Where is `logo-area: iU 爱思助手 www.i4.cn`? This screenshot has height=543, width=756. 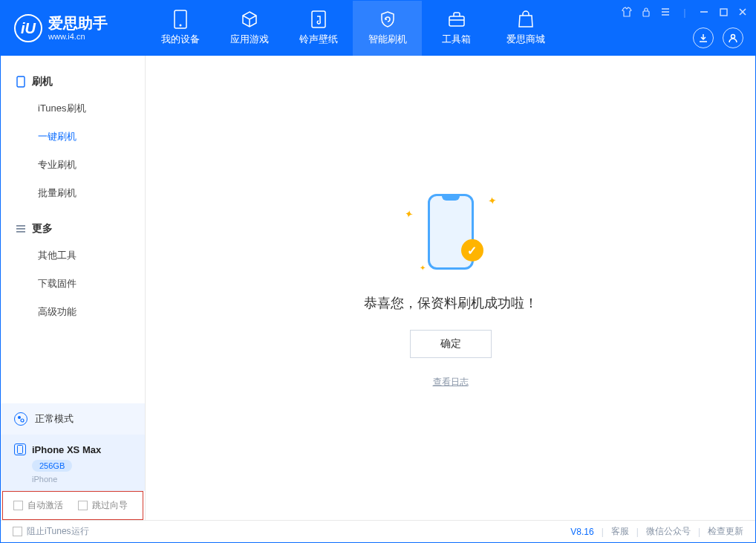
logo-area: iU 爱思助手 www.i4.cn is located at coordinates (73, 28).